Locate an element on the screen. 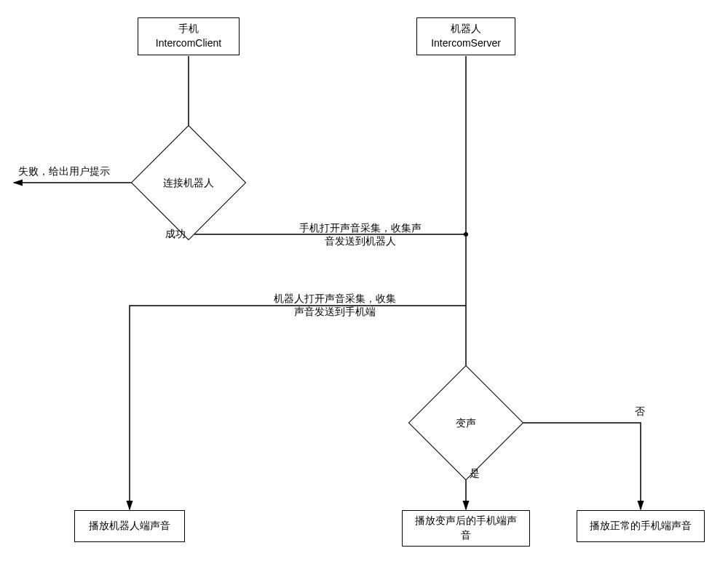 The image size is (728, 580). phone-client-box: 手机 IntercomClient is located at coordinates (189, 36).